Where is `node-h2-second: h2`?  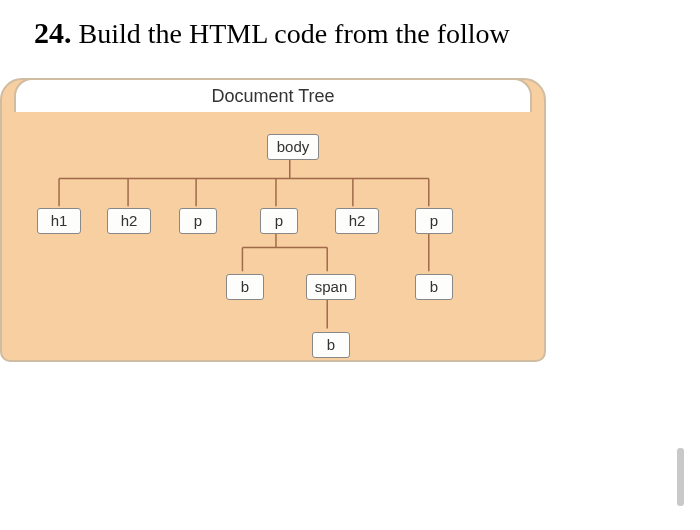
node-h2-second: h2 is located at coordinates (357, 221).